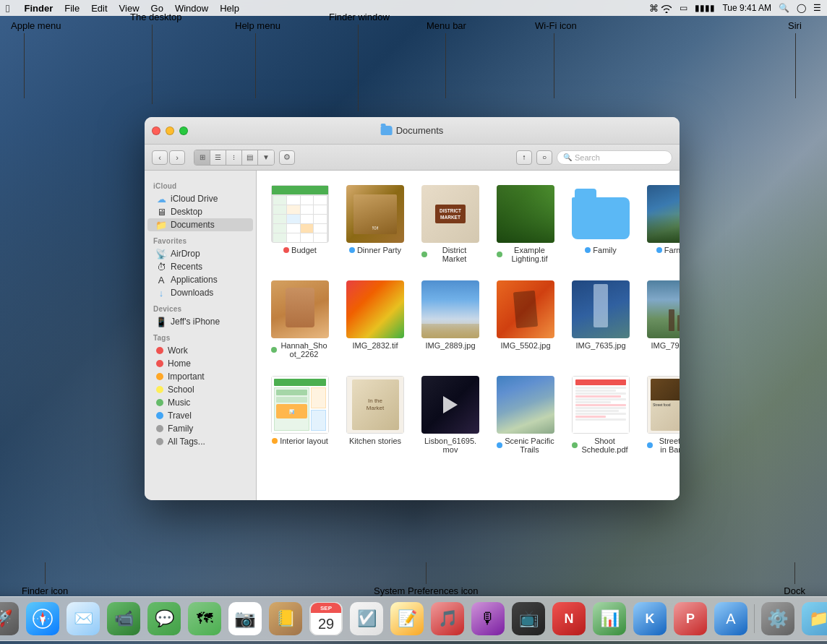 Image resolution: width=827 pixels, height=644 pixels. I want to click on sidebar-item-recents: ⏱ Recents, so click(200, 267).